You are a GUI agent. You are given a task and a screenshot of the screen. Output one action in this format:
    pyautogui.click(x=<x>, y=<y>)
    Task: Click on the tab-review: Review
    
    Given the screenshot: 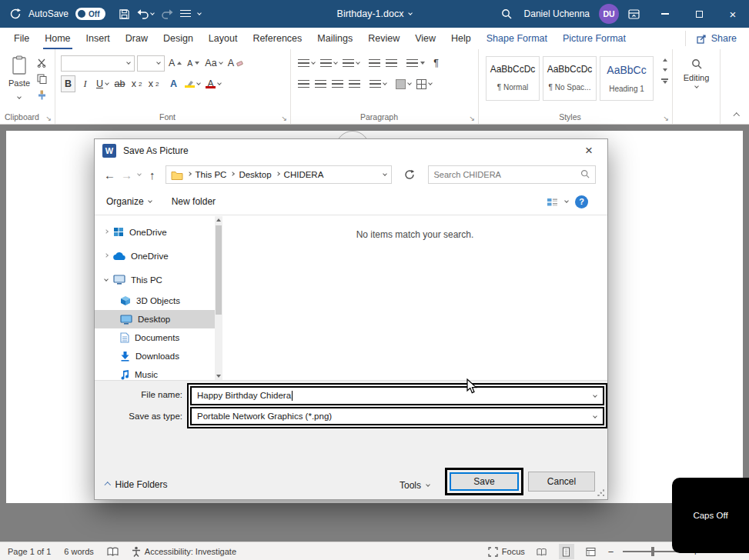 What is the action you would take?
    pyautogui.click(x=383, y=38)
    